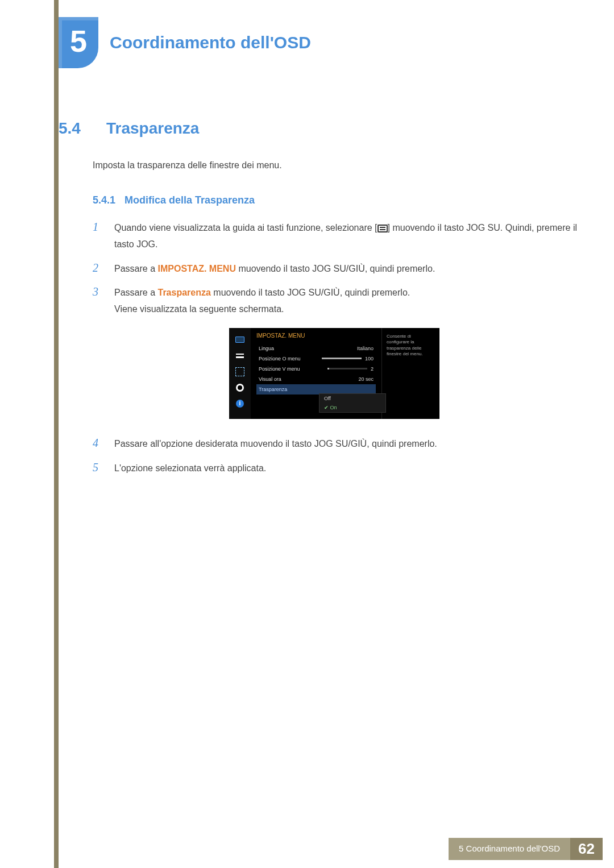 The height and width of the screenshot is (868, 614). Describe the element at coordinates (74, 128) in the screenshot. I see `section-number: 5.4` at that location.